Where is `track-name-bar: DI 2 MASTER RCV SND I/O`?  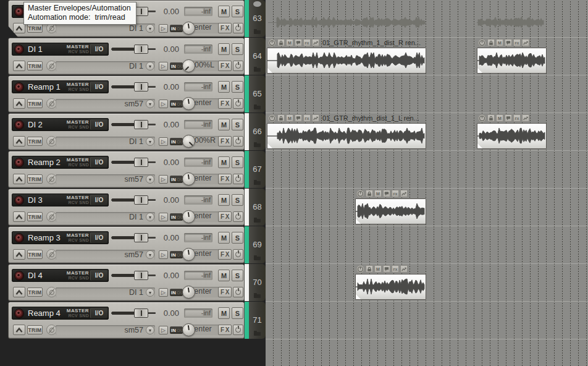 track-name-bar: DI 2 MASTER RCV SND I/O is located at coordinates (61, 125).